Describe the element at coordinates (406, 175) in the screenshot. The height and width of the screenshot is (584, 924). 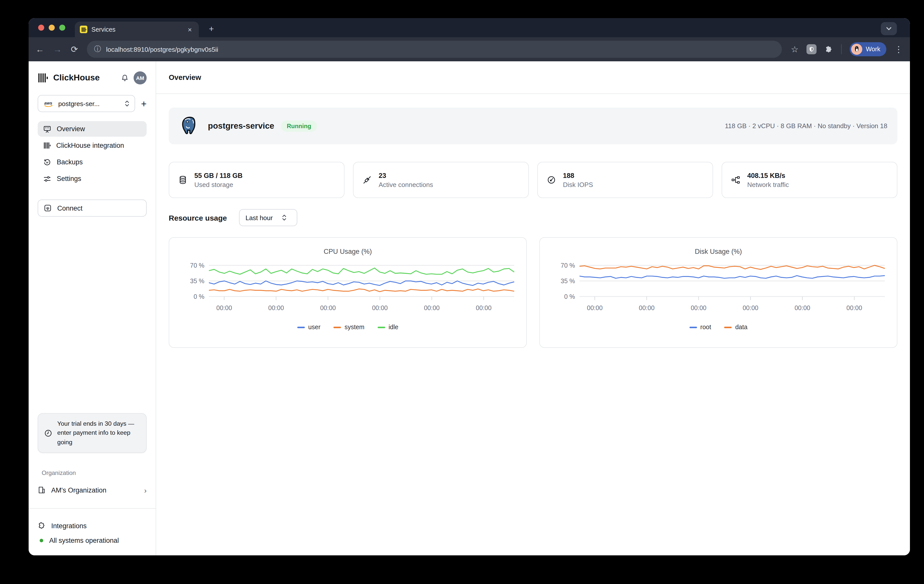
I see `stat-value: 23` at that location.